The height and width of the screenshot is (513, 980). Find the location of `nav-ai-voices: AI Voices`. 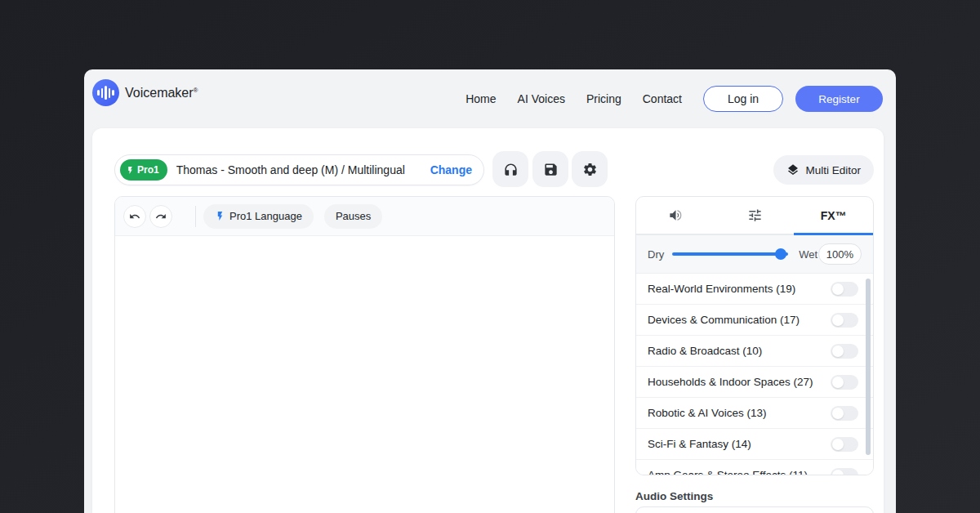

nav-ai-voices: AI Voices is located at coordinates (541, 99).